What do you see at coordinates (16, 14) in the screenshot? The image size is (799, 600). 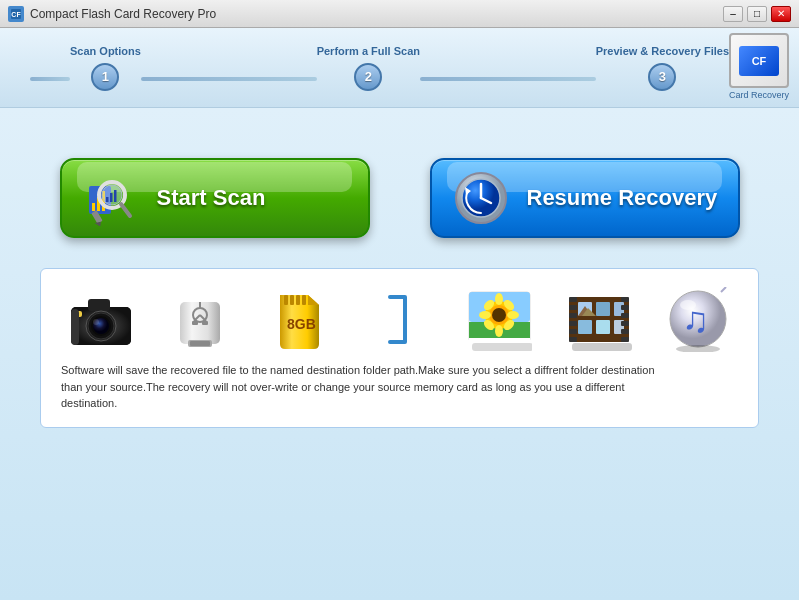 I see `svg-text: CF` at bounding box center [16, 14].